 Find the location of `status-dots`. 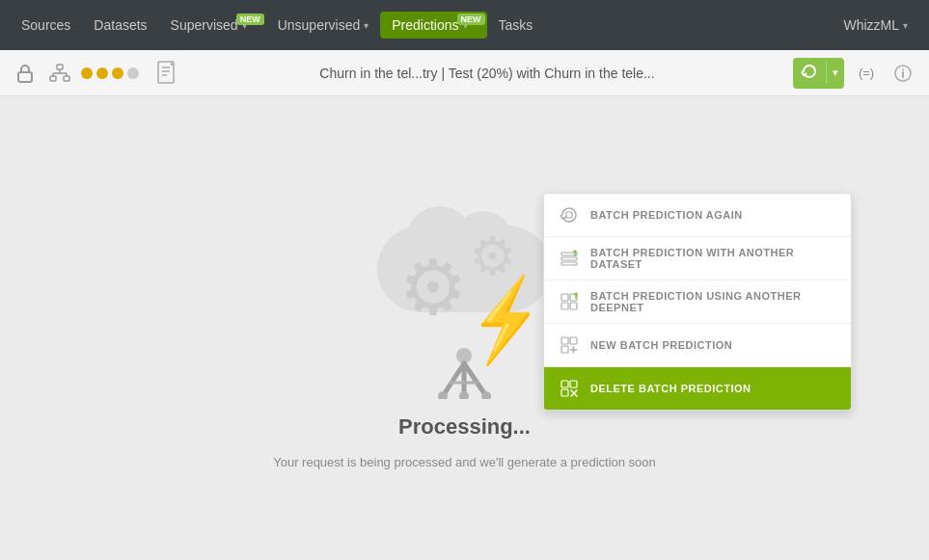

status-dots is located at coordinates (110, 73).